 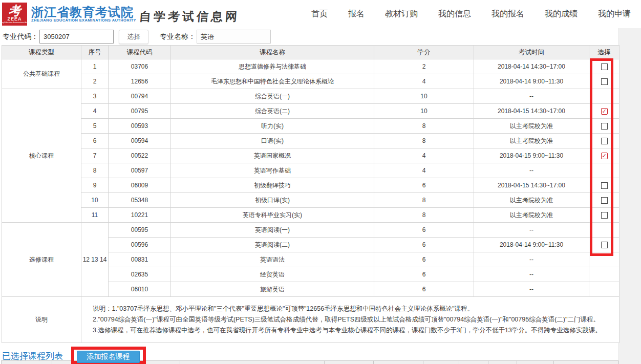 What do you see at coordinates (455, 14) in the screenshot?
I see `nav-item-4: 我的信息` at bounding box center [455, 14].